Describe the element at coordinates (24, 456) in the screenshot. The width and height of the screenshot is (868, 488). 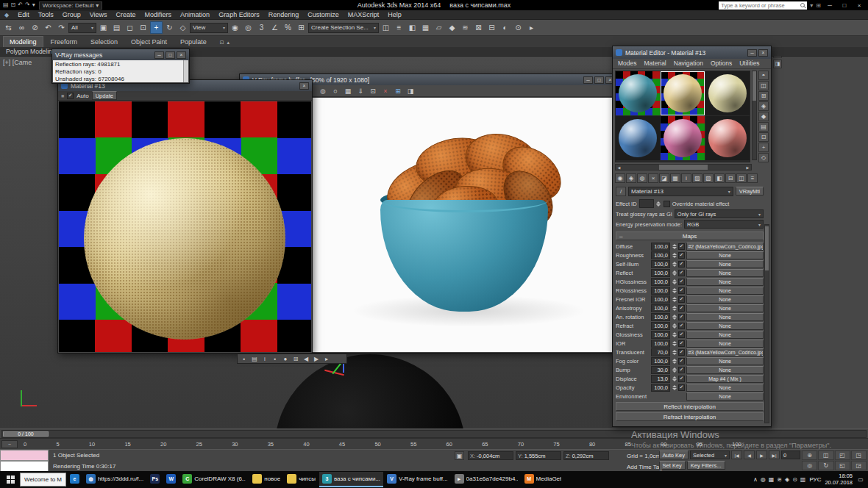
I see `maxscript-listener` at that location.